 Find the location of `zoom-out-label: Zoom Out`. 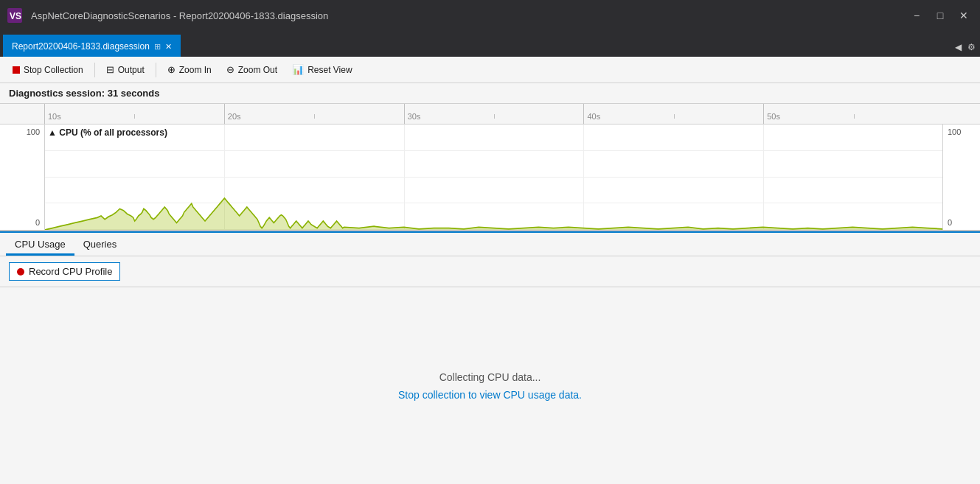

zoom-out-label: Zoom Out is located at coordinates (258, 70).